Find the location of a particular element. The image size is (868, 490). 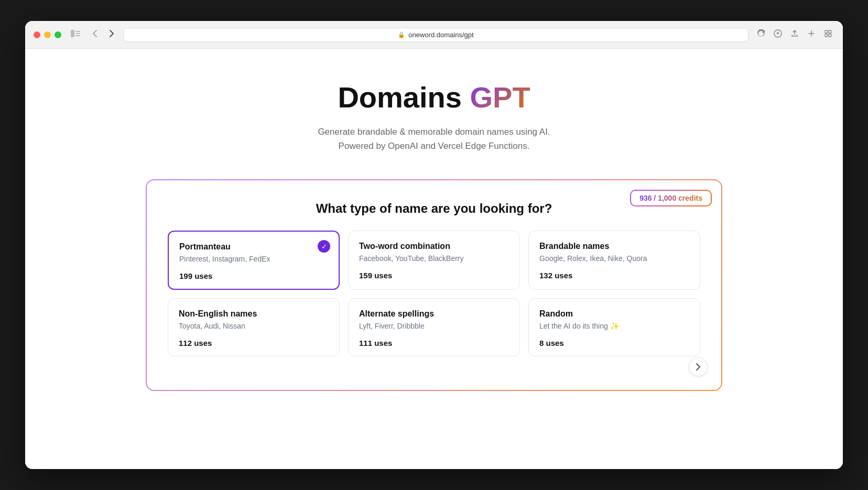

name-card-title: Random is located at coordinates (614, 314).